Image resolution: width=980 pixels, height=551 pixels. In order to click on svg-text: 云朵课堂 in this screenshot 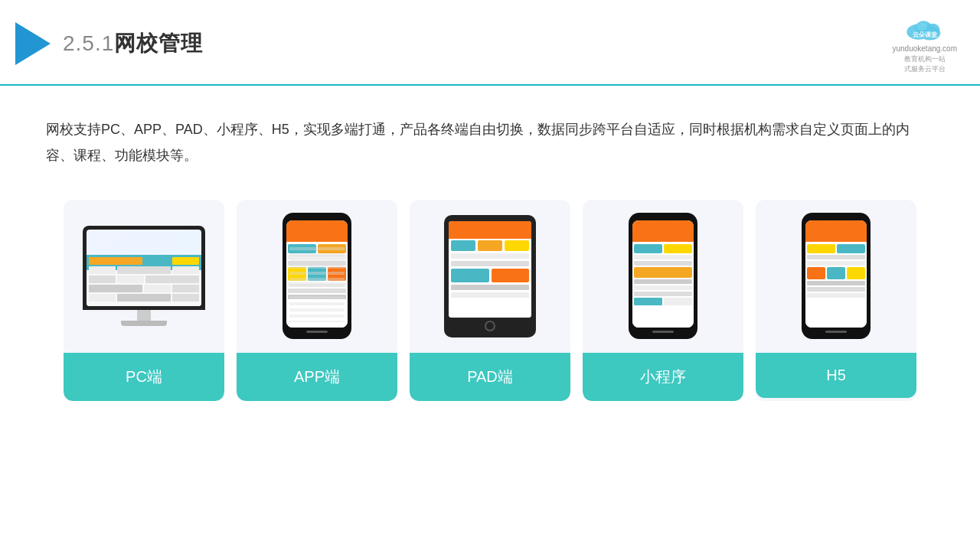, I will do `click(925, 35)`.